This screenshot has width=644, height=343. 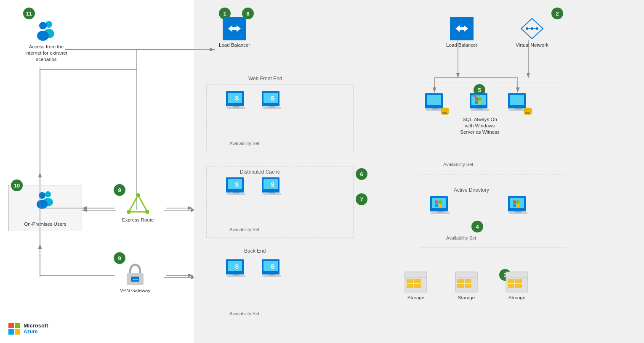 What do you see at coordinates (29, 13) in the screenshot?
I see `badge-11: 11` at bounding box center [29, 13].